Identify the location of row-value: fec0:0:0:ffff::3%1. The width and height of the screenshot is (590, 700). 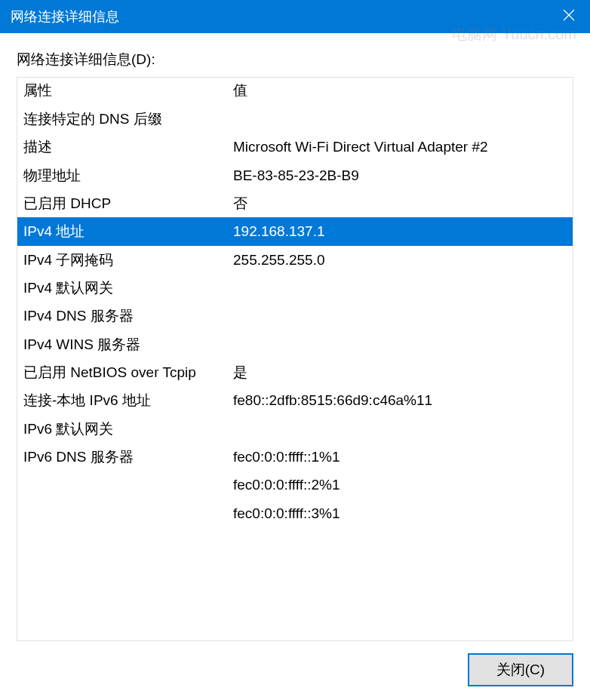
(403, 513).